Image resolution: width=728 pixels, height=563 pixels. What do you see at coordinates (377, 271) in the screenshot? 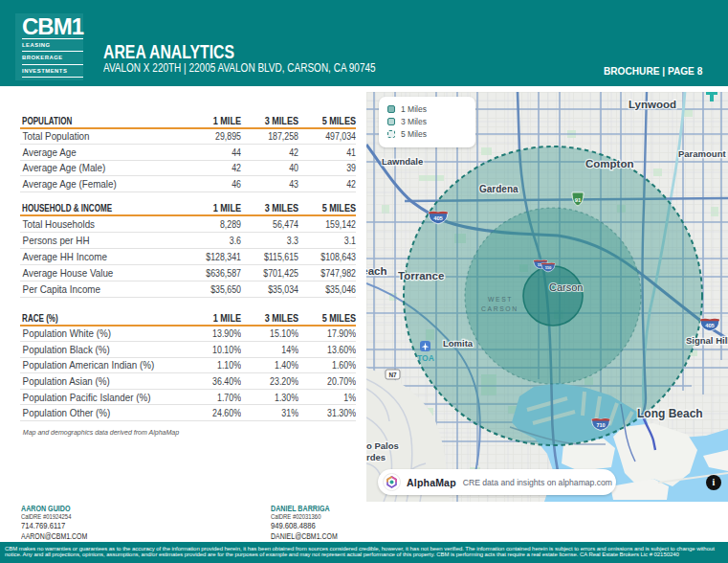
I see `svg-text: Beach` at bounding box center [377, 271].